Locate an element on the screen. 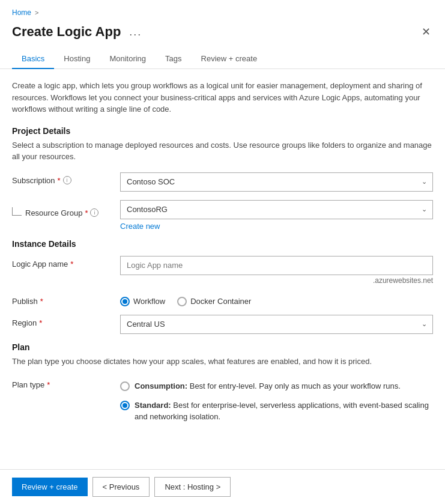 The image size is (445, 504). breadcrumb: Home > is located at coordinates (222, 10).